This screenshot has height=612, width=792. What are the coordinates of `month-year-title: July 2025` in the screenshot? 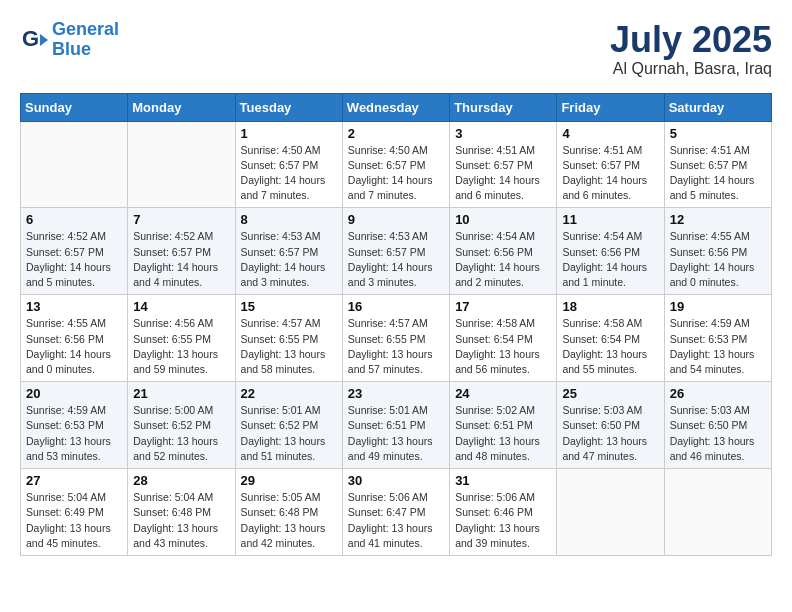 It's located at (691, 40).